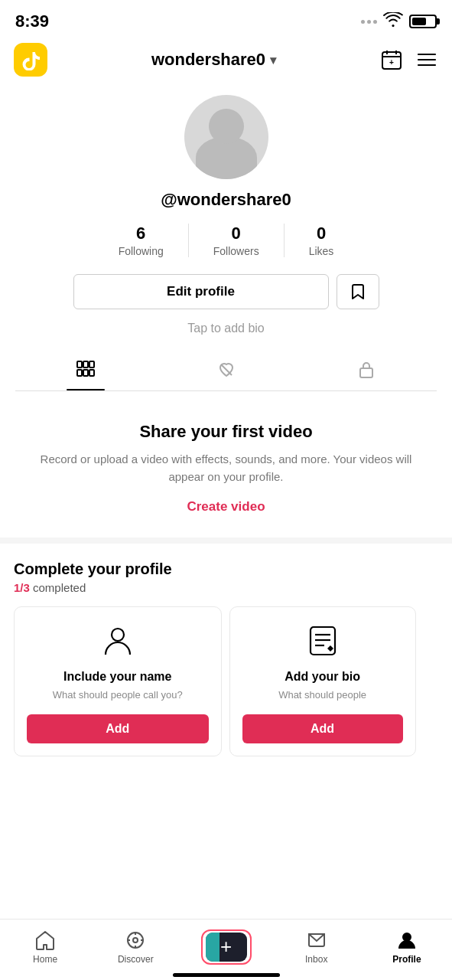 This screenshot has height=980, width=452. Describe the element at coordinates (226, 464) in the screenshot. I see `empty-state: Share your first video Record or upload …` at that location.